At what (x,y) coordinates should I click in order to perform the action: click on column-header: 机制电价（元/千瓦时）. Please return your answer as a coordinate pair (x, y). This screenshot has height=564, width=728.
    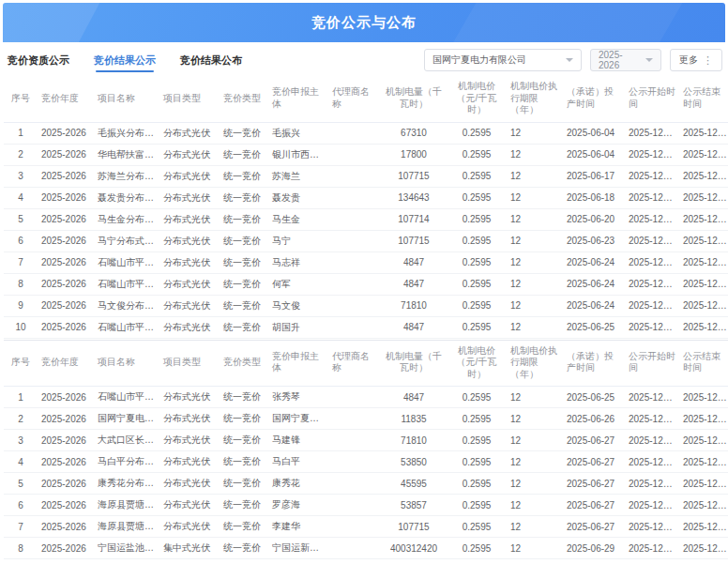
    Looking at the image, I should click on (477, 363).